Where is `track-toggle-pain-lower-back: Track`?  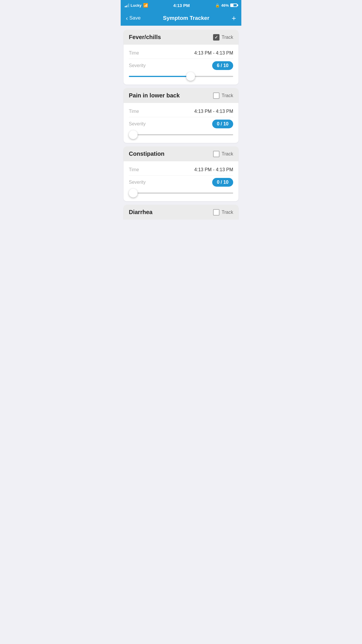 track-toggle-pain-lower-back: Track is located at coordinates (223, 96).